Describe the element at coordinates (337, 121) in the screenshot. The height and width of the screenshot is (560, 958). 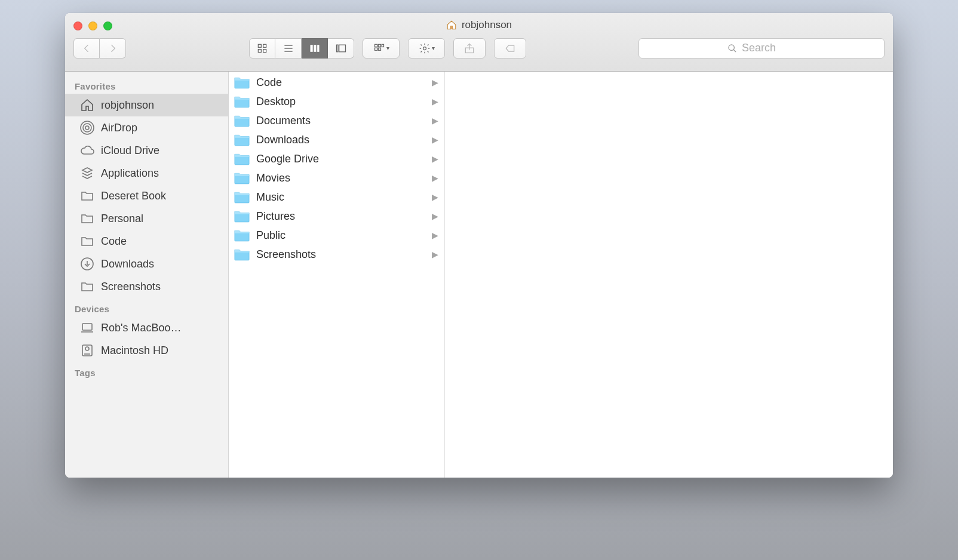
I see `file-row: Documents▶` at that location.